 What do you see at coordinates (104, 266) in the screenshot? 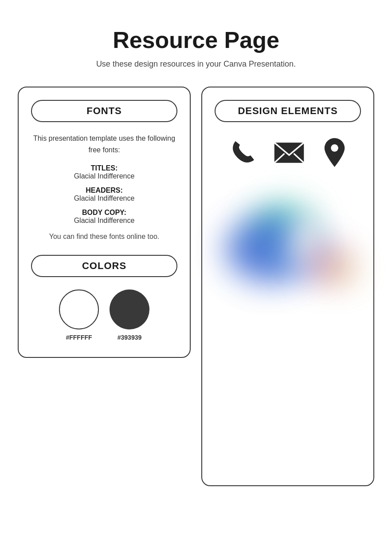
I see `colors-badge-label: COLORS` at bounding box center [104, 266].